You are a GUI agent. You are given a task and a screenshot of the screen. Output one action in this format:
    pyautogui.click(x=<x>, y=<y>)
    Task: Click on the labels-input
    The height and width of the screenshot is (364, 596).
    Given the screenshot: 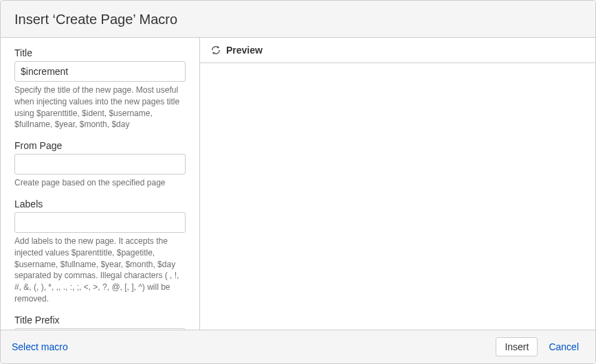 What is the action you would take?
    pyautogui.click(x=100, y=223)
    